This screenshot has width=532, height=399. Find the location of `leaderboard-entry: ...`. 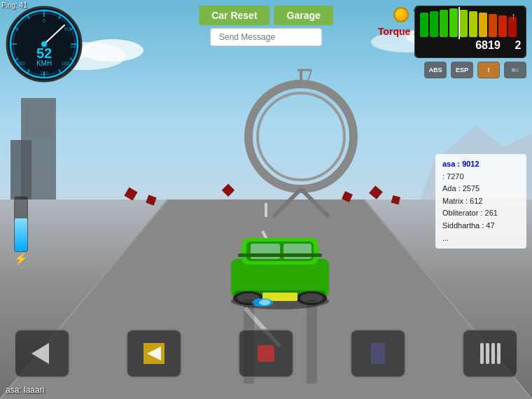

leaderboard-entry: ... is located at coordinates (481, 239).